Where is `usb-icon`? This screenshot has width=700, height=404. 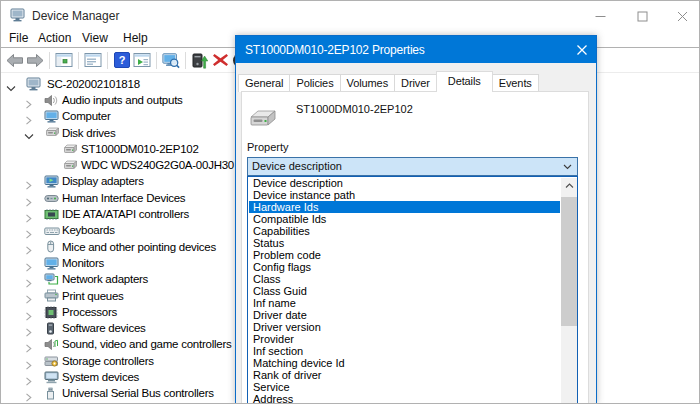
usb-icon is located at coordinates (50, 395).